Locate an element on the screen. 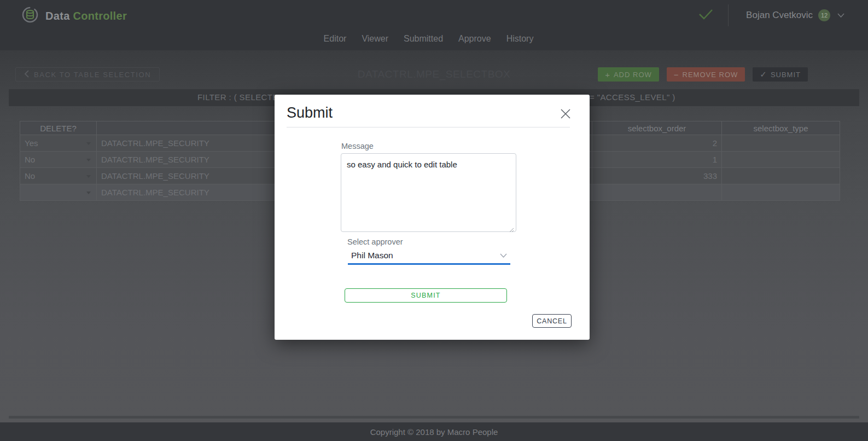 Image resolution: width=868 pixels, height=441 pixels. brand-text: Data Controller is located at coordinates (86, 16).